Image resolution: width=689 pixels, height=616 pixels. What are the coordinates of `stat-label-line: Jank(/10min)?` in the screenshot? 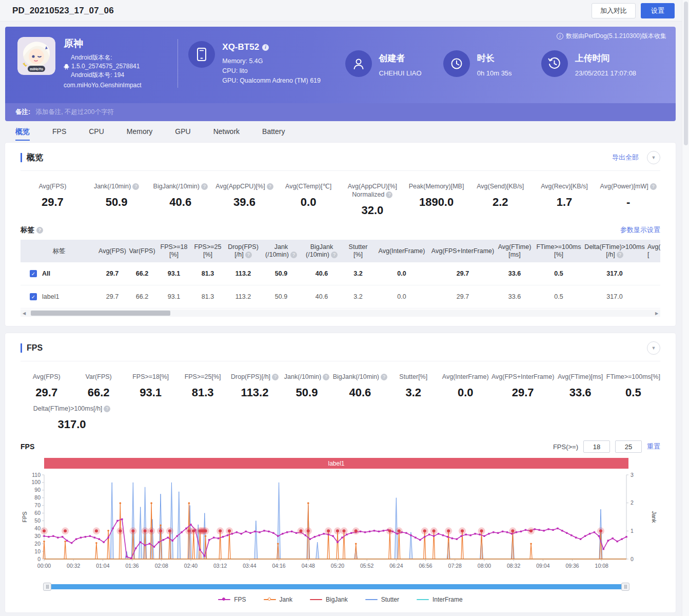 It's located at (307, 377).